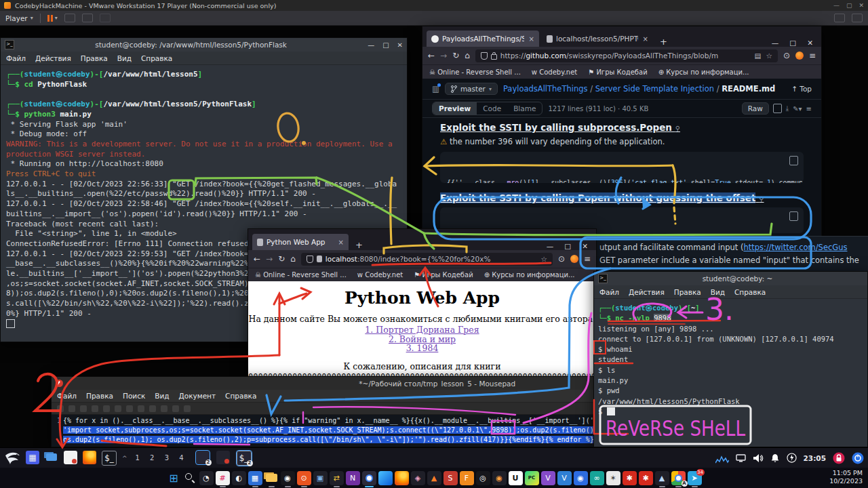 The image size is (868, 488). Describe the element at coordinates (810, 43) in the screenshot. I see `window-close-button: ✕` at that location.